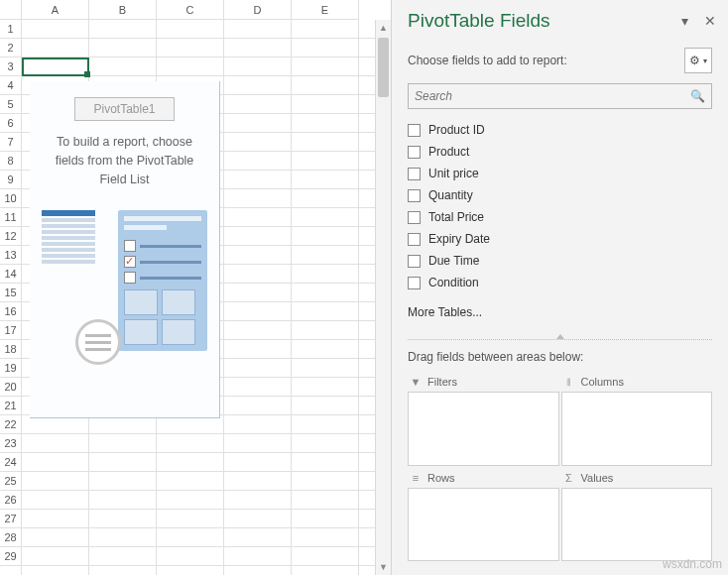 The width and height of the screenshot is (728, 575). Describe the element at coordinates (190, 10) in the screenshot. I see `column-headers: ABCDE` at that location.